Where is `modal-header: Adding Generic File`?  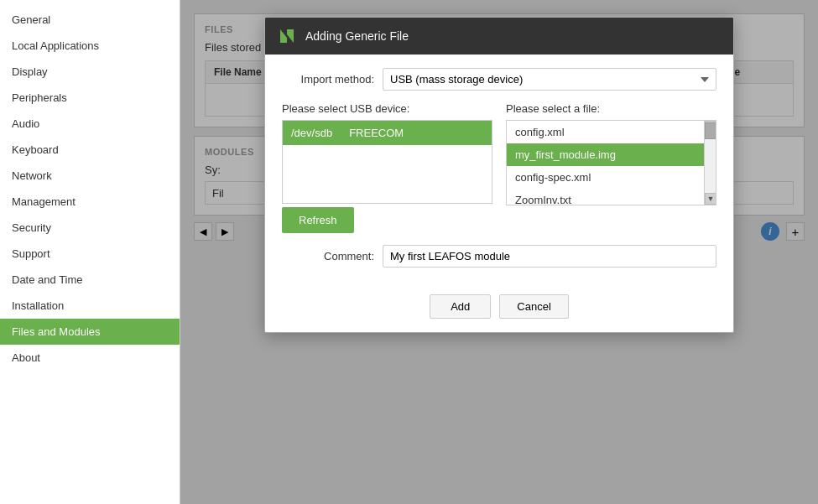
modal-header: Adding Generic File is located at coordinates (499, 36).